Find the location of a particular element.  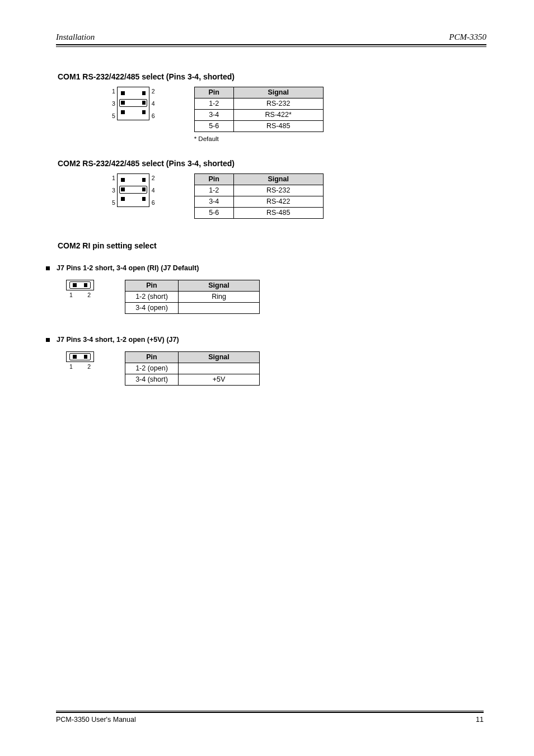

jumper-diagram-j7a: 12 is located at coordinates (80, 289).